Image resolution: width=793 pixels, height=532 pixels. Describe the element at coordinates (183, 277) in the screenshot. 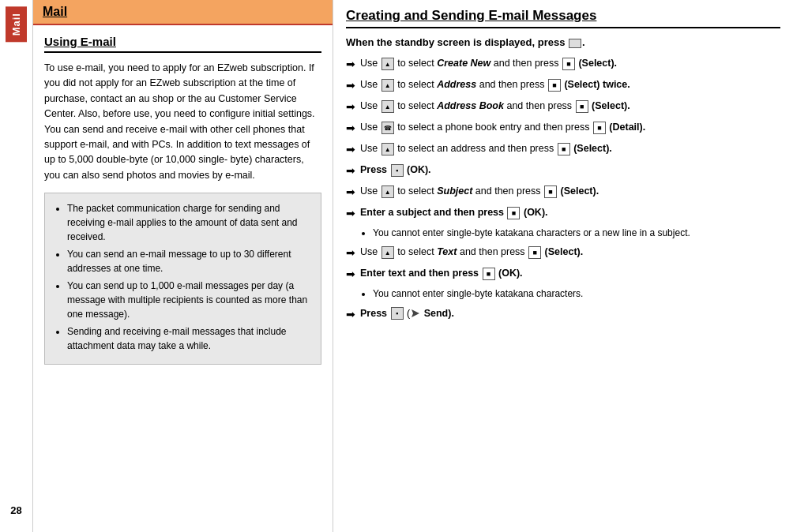

I see `notes-list: The packet communication charge for send…` at that location.